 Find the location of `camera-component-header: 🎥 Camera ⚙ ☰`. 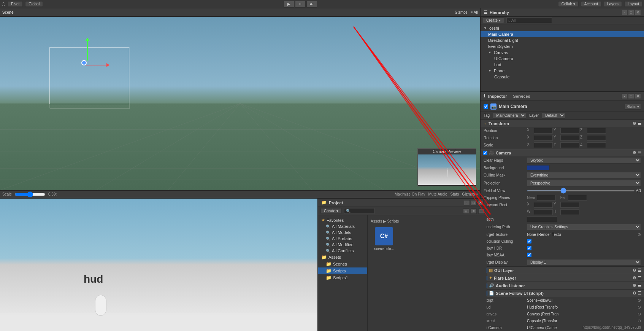

camera-component-header: 🎥 Camera ⚙ ☰ is located at coordinates (562, 153).